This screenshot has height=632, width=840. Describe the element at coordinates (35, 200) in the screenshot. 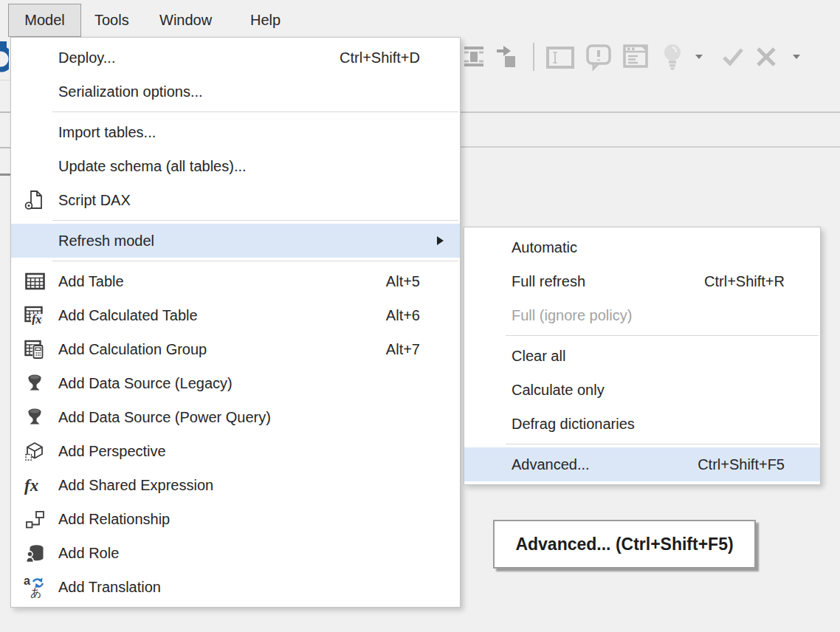

I see `script-dax-icon` at that location.